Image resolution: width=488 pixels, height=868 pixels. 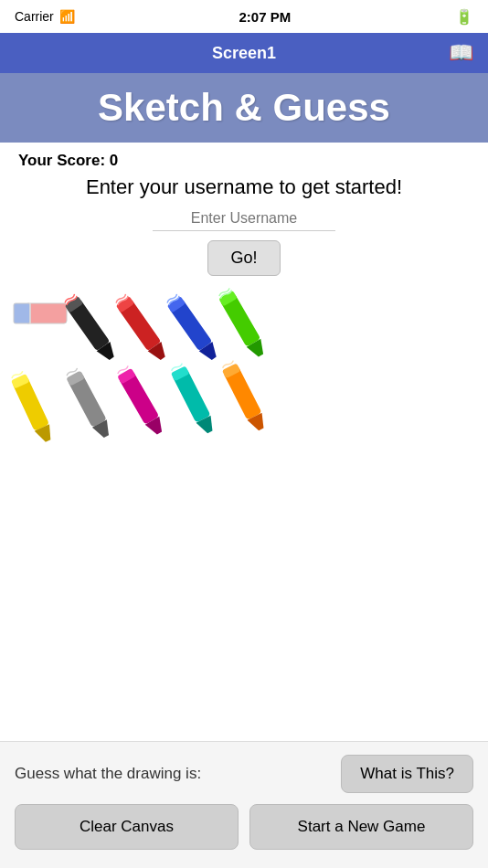 I want to click on what-button: What is This?, so click(x=408, y=774).